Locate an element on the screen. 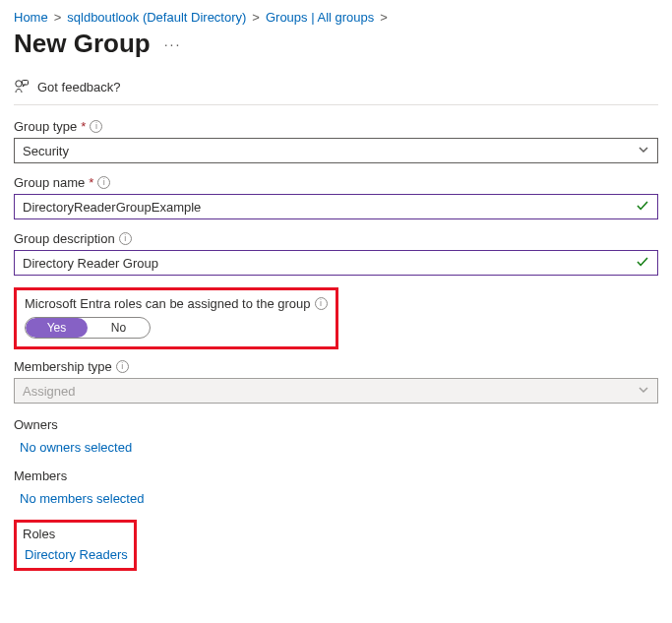 This screenshot has height=623, width=672. highlight-entra-roles: Microsoft Entra roles can be assigned to… is located at coordinates (176, 319).